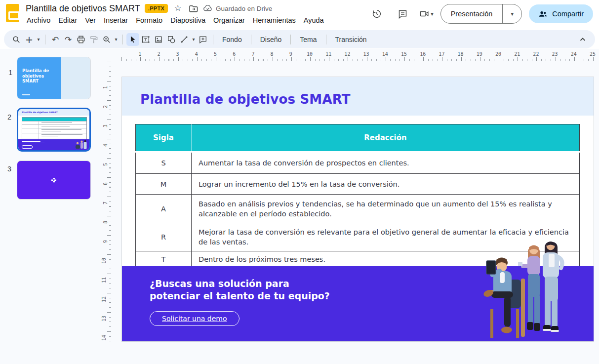 Image resolution: width=599 pixels, height=364 pixels. I want to click on slide-thumbnail-2-selected: Plantilla de objetivos SMART, so click(54, 129).